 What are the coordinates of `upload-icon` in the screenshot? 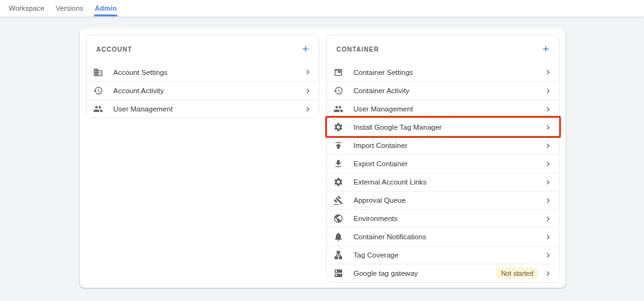 It's located at (338, 145).